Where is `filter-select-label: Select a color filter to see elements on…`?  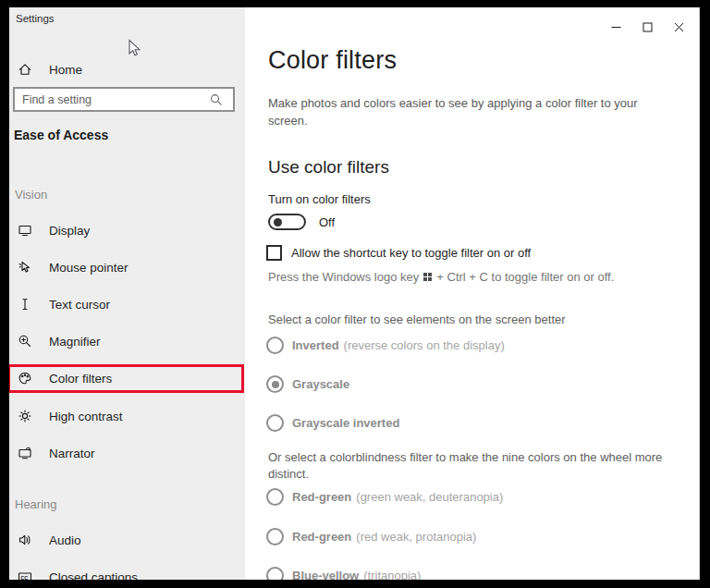
filter-select-label: Select a color filter to see elements on… is located at coordinates (417, 320).